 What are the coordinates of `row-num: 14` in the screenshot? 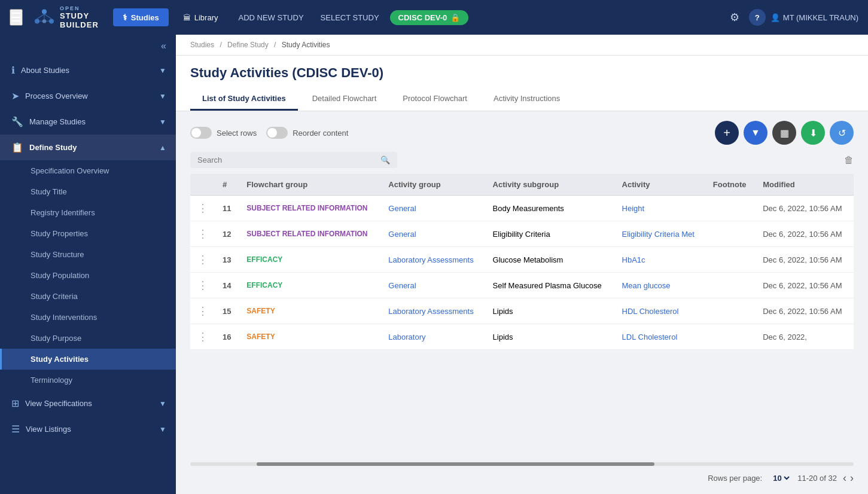 It's located at (227, 286).